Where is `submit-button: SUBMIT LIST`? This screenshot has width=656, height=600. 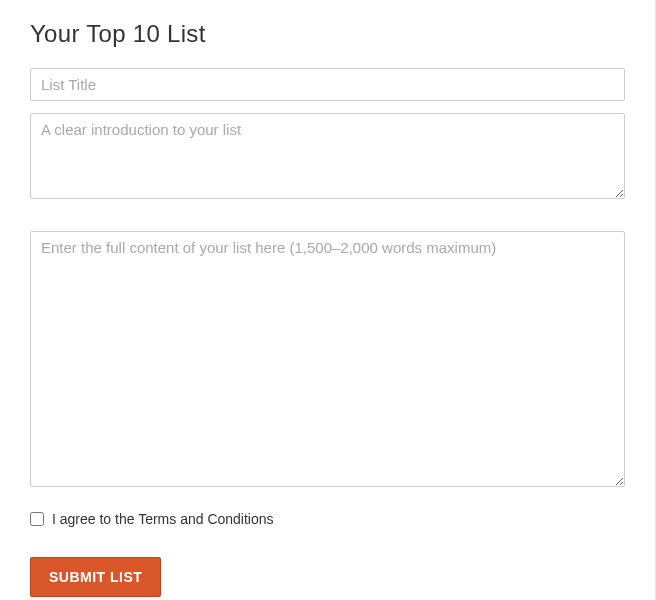 submit-button: SUBMIT LIST is located at coordinates (96, 577).